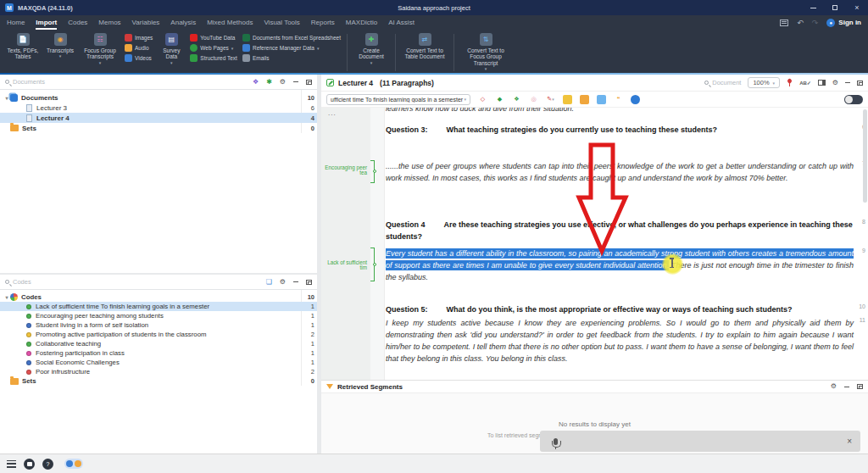  Describe the element at coordinates (483, 100) in the screenshot. I see `code-red-icon: ◇` at that location.